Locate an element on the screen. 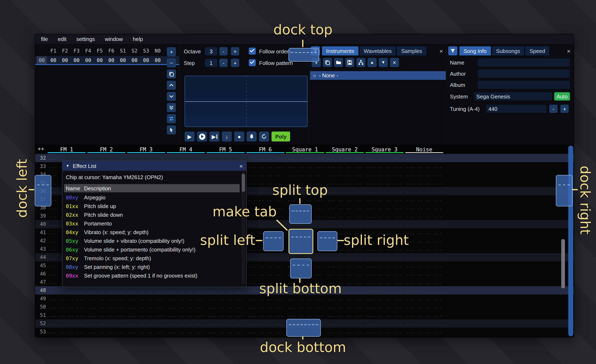 The height and width of the screenshot is (364, 596). order-edit-mode-button is located at coordinates (171, 130).